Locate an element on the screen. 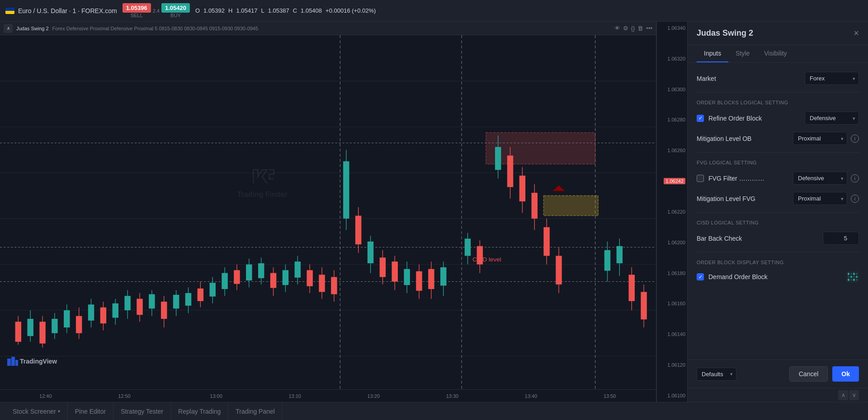 Image resolution: width=868 pixels, height=420 pixels. c-value: 1.05408 is located at coordinates (311, 11).